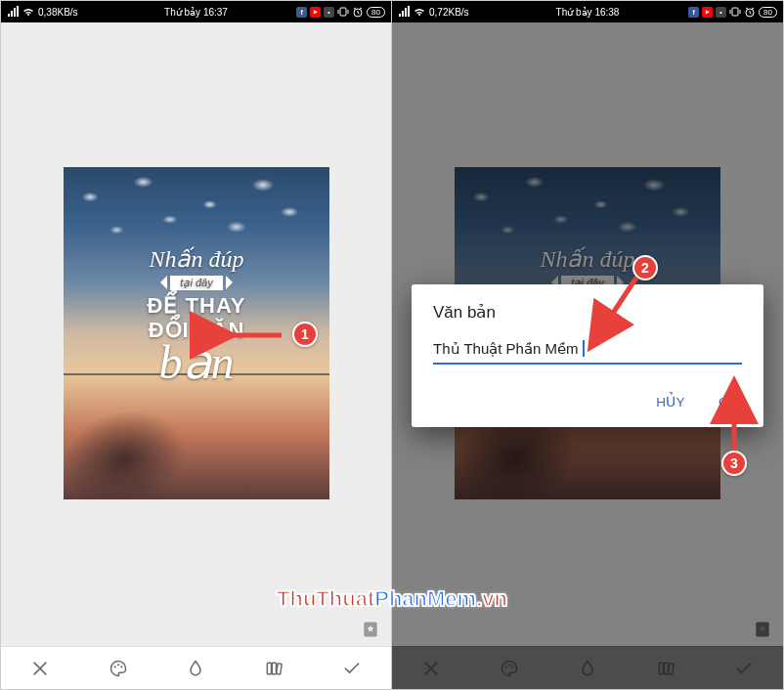 The image size is (784, 690). I want to click on watermark-part1: ThuThuat, so click(326, 598).